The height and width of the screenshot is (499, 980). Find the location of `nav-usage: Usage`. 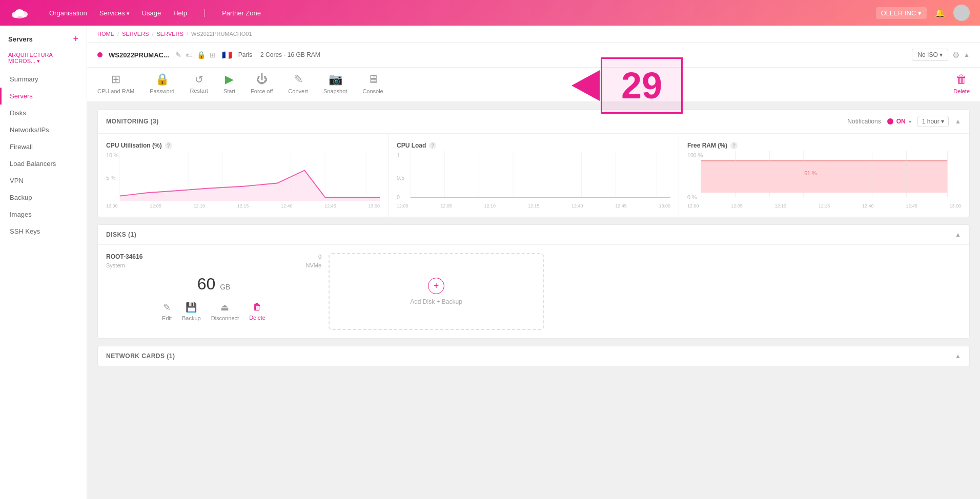

nav-usage: Usage is located at coordinates (152, 13).